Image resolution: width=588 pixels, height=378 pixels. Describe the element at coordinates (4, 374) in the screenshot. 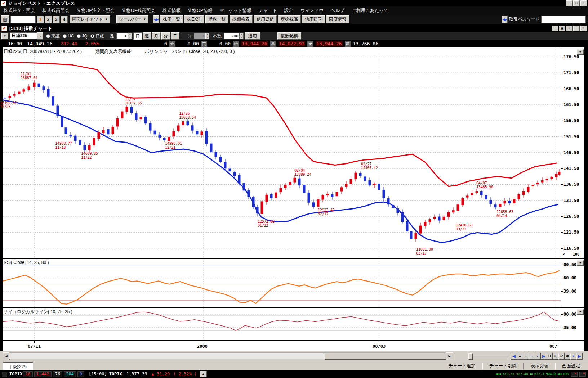

I see `status-icon` at that location.